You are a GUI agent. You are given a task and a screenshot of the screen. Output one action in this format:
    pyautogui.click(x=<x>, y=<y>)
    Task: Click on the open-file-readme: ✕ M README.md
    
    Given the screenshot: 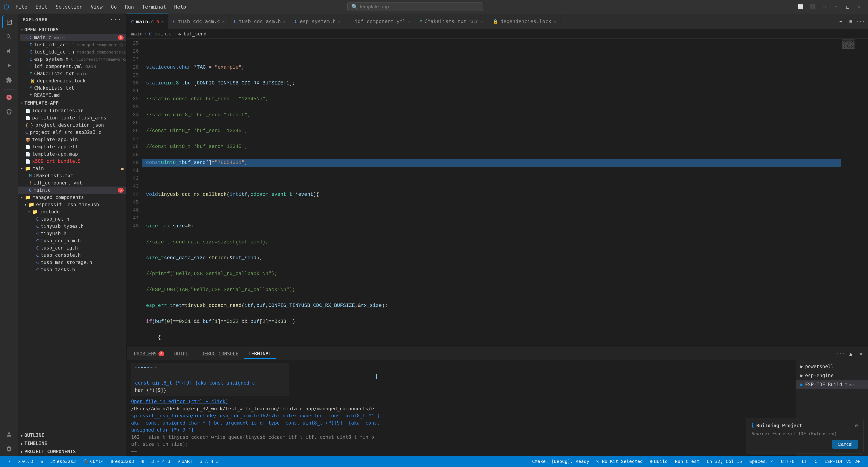 What is the action you would take?
    pyautogui.click(x=73, y=95)
    